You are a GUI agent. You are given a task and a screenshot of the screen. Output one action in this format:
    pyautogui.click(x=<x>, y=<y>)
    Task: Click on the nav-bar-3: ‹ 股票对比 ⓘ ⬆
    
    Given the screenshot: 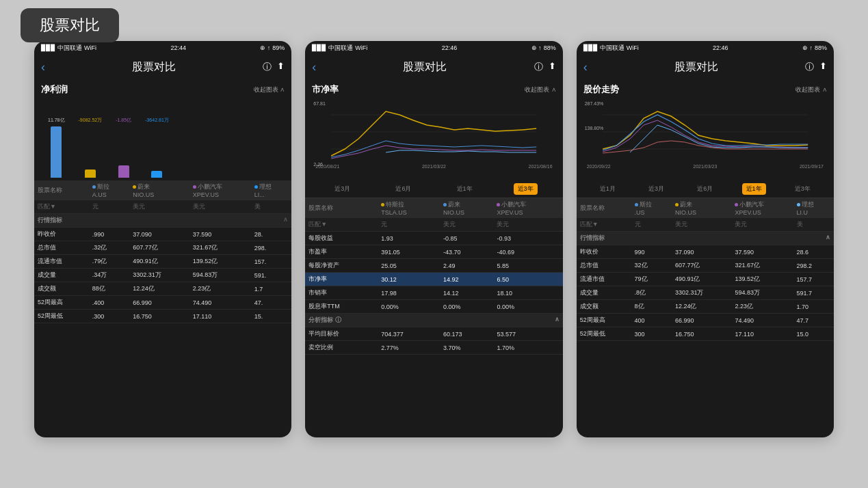 What is the action you would take?
    pyautogui.click(x=705, y=67)
    